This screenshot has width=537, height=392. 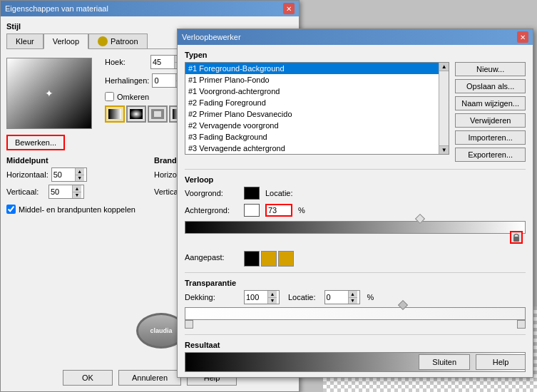 What do you see at coordinates (491, 138) in the screenshot?
I see `importeren-button: Importeren...` at bounding box center [491, 138].